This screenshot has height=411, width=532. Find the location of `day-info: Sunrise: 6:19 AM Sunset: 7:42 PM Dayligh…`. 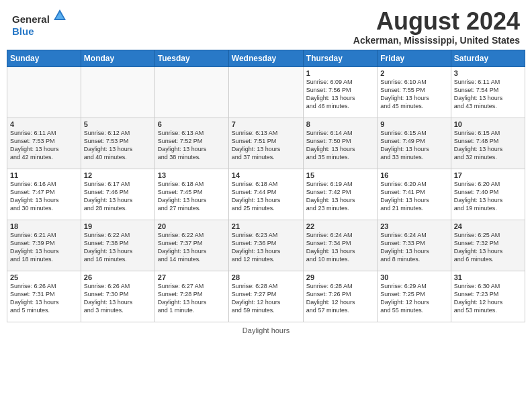

day-info: Sunrise: 6:19 AM Sunset: 7:42 PM Dayligh… is located at coordinates (340, 196).